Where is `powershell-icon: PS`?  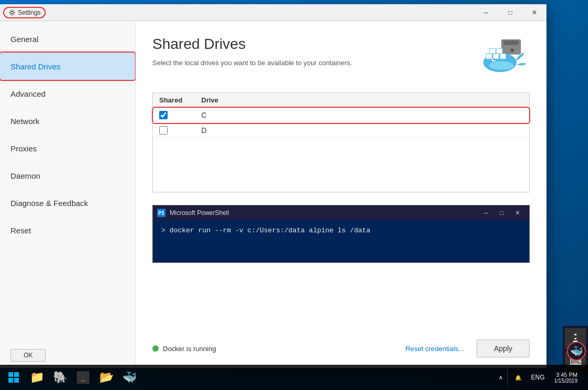 powershell-icon: PS is located at coordinates (161, 213).